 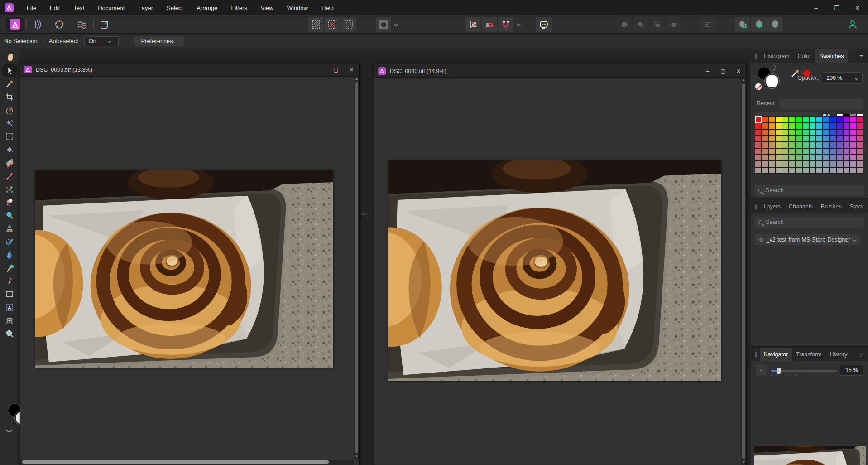 What do you see at coordinates (364, 215) in the screenshot?
I see `view-splitter-handle: ∥` at bounding box center [364, 215].